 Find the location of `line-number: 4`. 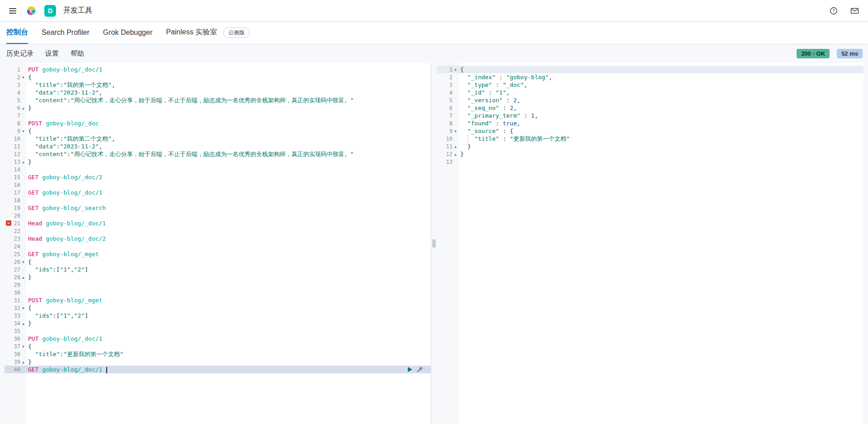

line-number: 4 is located at coordinates (451, 93).